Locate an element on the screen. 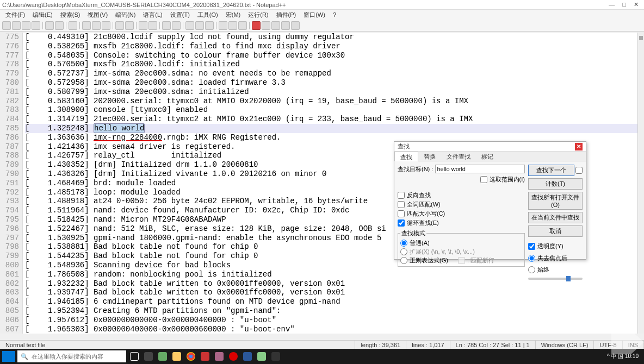 This screenshot has height=364, width=644. redo-icon is located at coordinates (129, 26).